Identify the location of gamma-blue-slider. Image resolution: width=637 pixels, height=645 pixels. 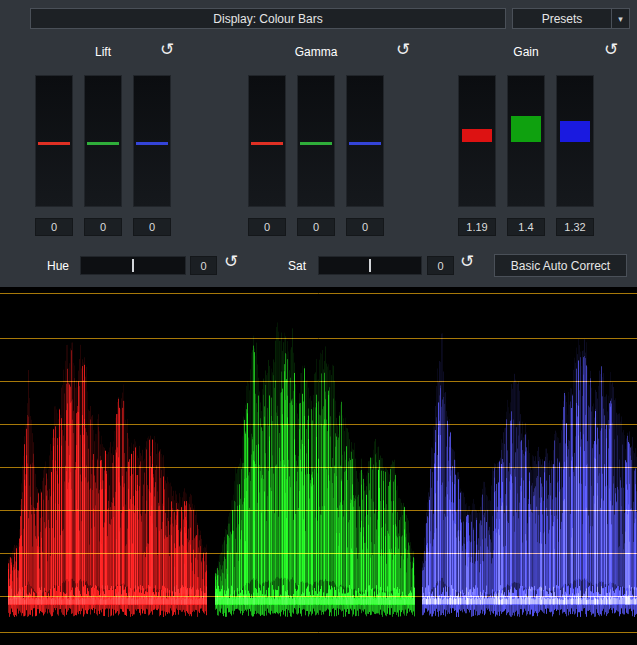
(365, 141).